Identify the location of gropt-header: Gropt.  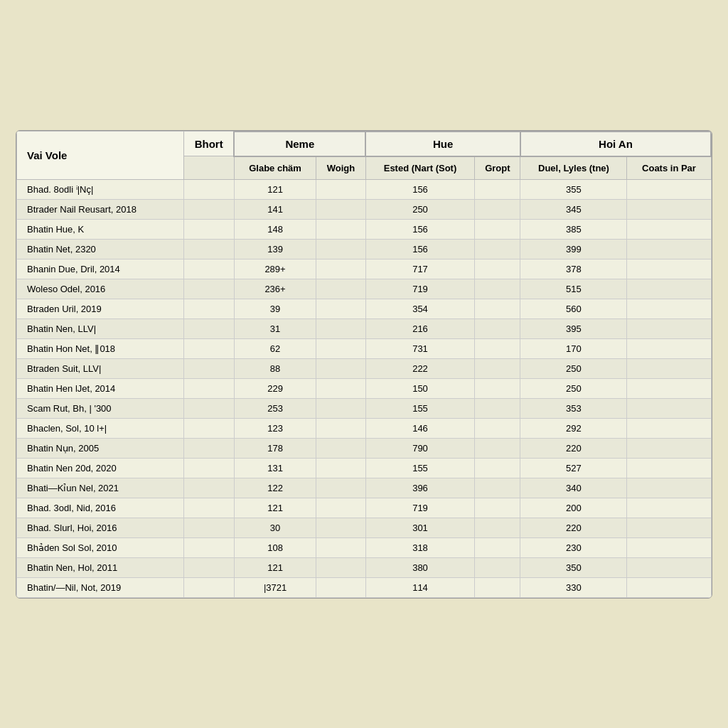
(498, 168).